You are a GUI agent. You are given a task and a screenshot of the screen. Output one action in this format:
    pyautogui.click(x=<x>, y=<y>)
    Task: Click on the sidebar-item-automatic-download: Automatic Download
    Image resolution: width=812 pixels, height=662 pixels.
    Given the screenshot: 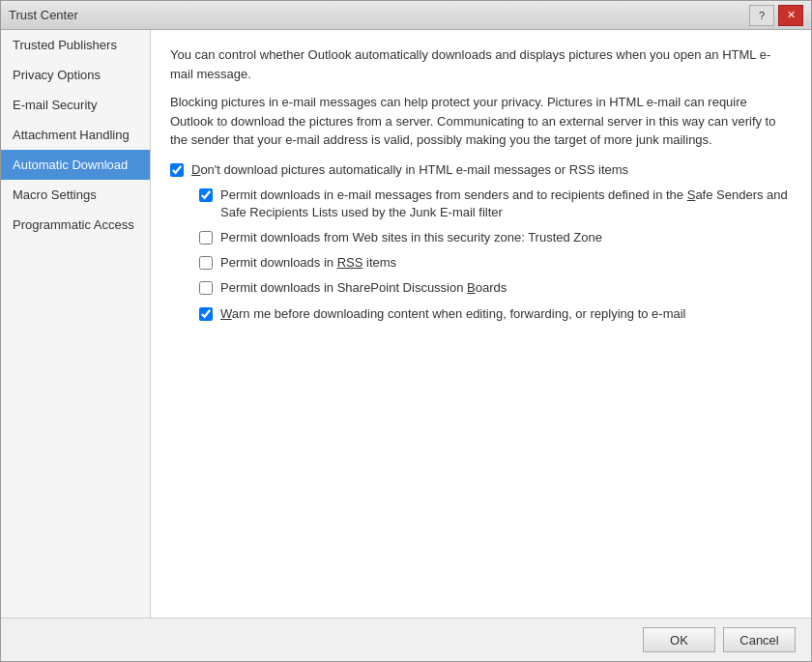 What is the action you would take?
    pyautogui.click(x=75, y=164)
    